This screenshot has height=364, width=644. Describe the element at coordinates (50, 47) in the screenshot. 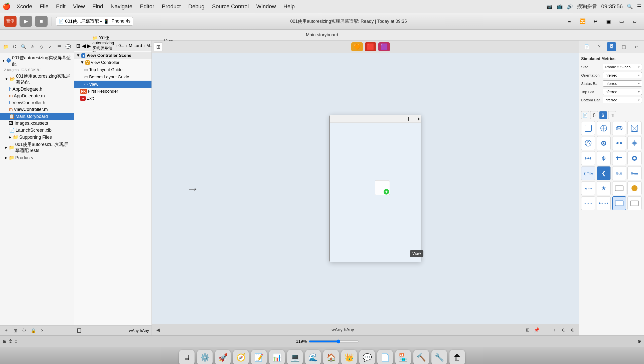

I see `nav-test-icon: ✓` at that location.